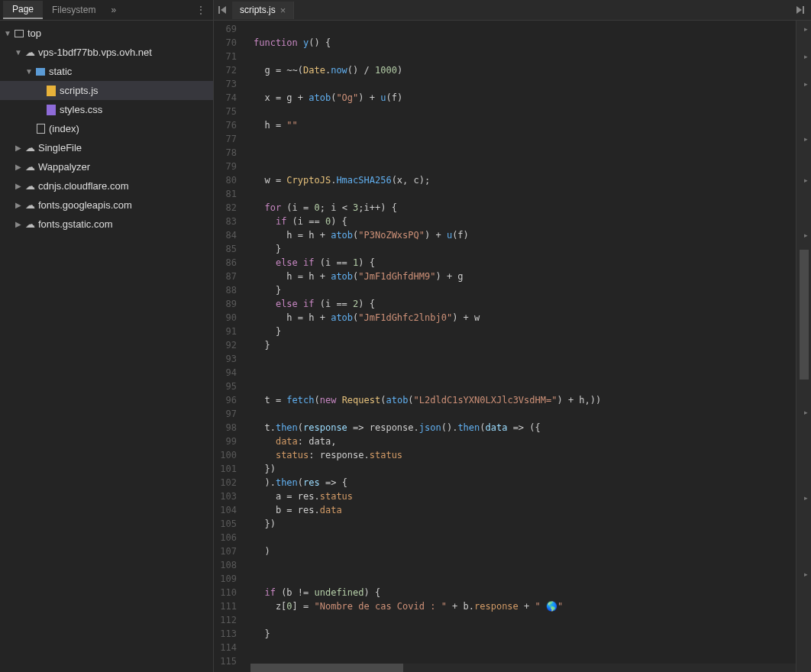 This screenshot has height=672, width=811. What do you see at coordinates (60, 148) in the screenshot?
I see `tree-label: SingleFile` at bounding box center [60, 148].